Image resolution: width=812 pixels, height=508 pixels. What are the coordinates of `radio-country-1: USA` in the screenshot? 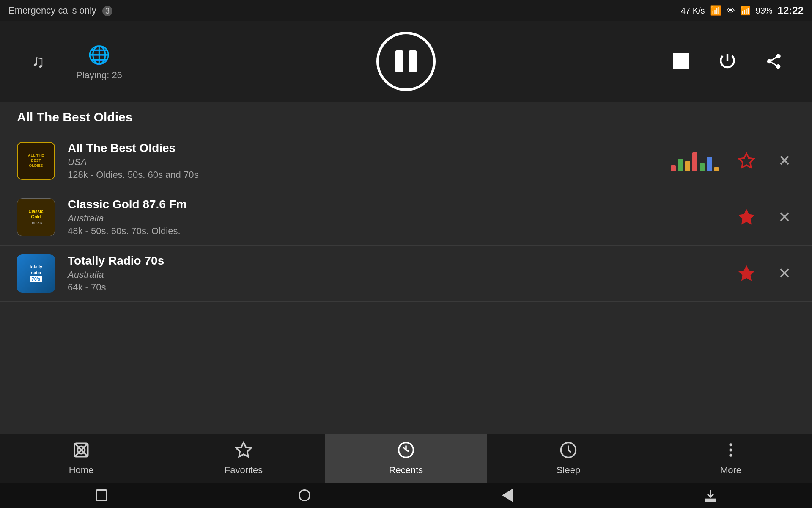 It's located at (365, 162).